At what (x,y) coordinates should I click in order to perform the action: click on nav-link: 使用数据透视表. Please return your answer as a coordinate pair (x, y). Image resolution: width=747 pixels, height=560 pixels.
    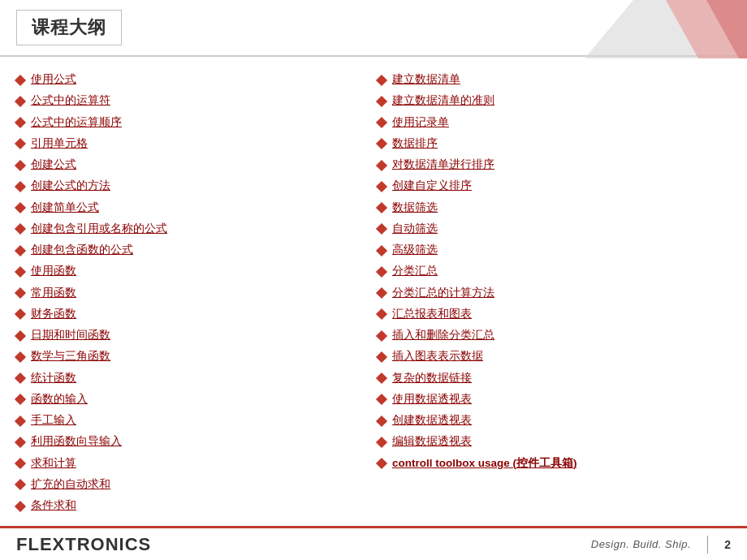
    Looking at the image, I should click on (432, 399).